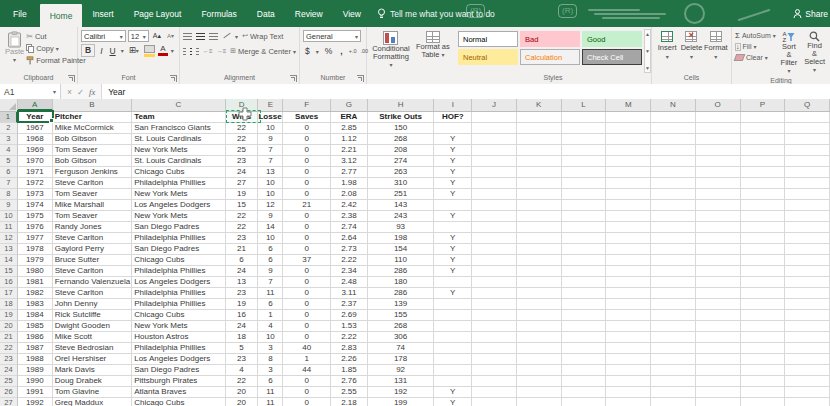  Describe the element at coordinates (674, 304) in the screenshot. I see `cell-N18` at that location.